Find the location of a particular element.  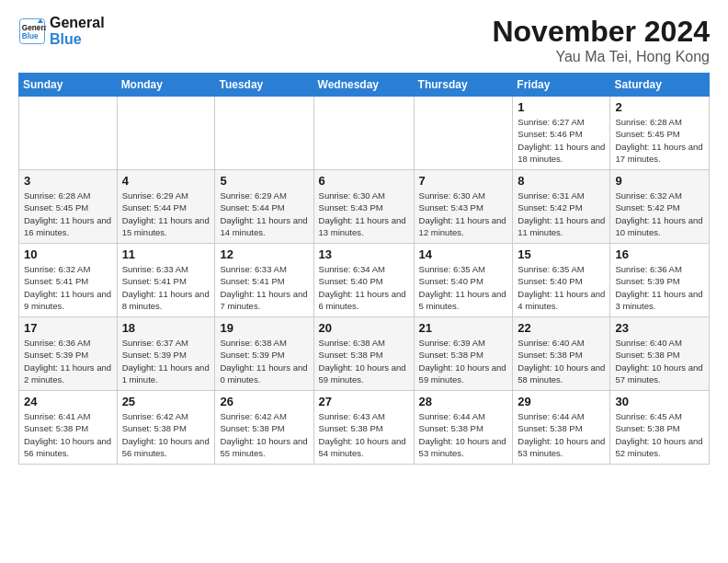

logo-blue: Blue is located at coordinates (77, 40).